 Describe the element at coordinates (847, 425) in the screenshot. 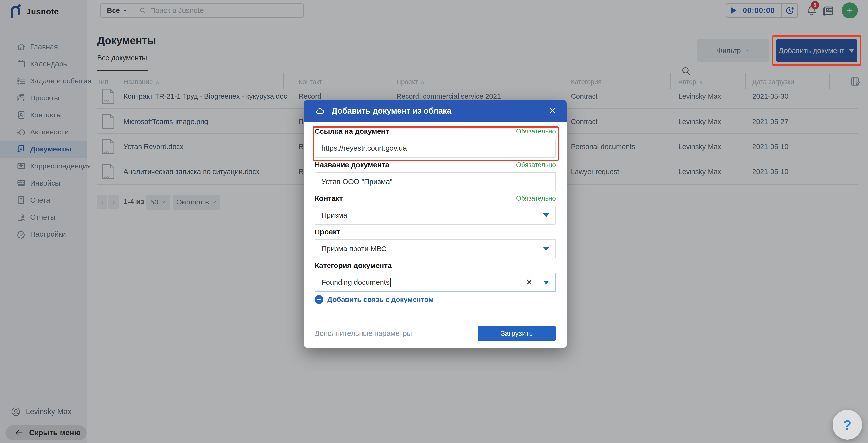

I see `help-button: ?` at that location.